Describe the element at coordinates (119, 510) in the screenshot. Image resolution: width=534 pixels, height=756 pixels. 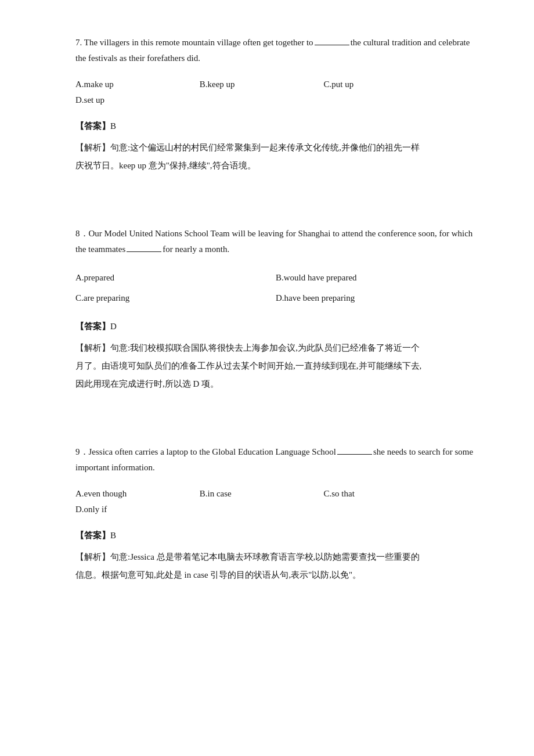
I see `q9-option-d: D.only if` at that location.